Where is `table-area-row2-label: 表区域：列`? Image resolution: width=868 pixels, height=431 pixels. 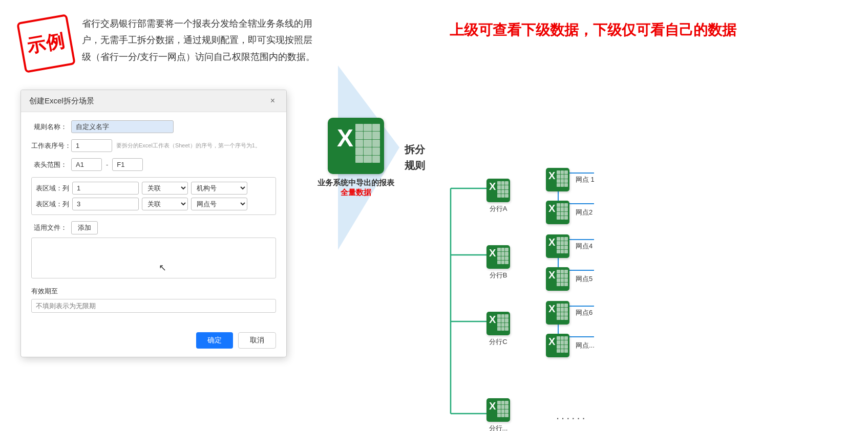 table-area-row2-label: 表区域：列 is located at coordinates (52, 204).